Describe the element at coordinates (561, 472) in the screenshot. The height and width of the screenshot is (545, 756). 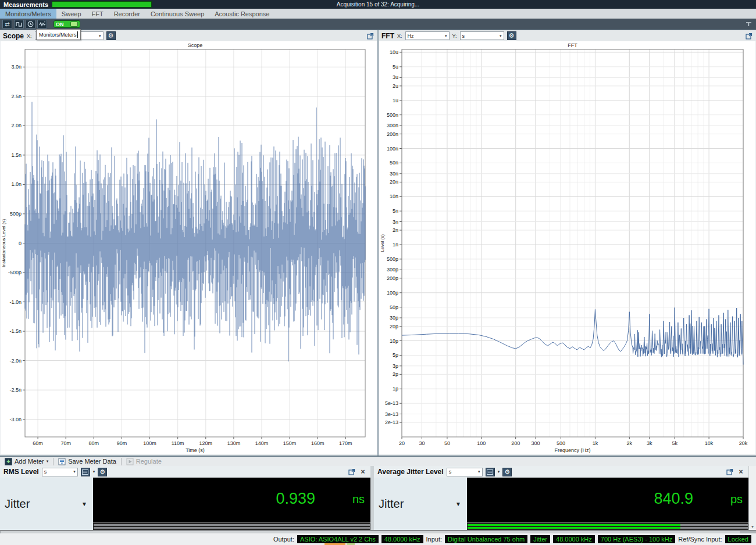
I see `average-jitter-header: Average Jitter Level s ▾ ▾ ⚙ ×` at that location.